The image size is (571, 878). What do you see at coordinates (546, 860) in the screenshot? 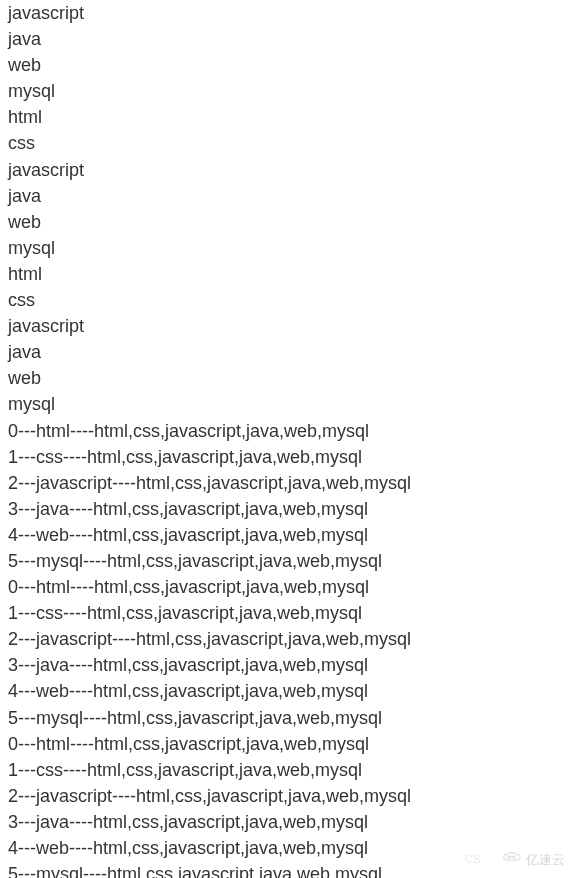
I see `watermark-text: 亿速云` at bounding box center [546, 860].